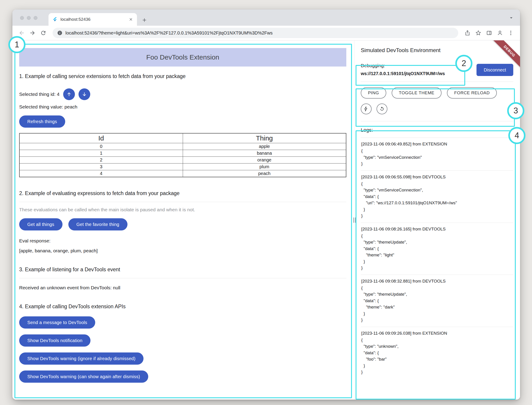 The image size is (532, 405). Describe the element at coordinates (183, 155) in the screenshot. I see `things-table: Id Thing 0 apple 1 banana` at that location.